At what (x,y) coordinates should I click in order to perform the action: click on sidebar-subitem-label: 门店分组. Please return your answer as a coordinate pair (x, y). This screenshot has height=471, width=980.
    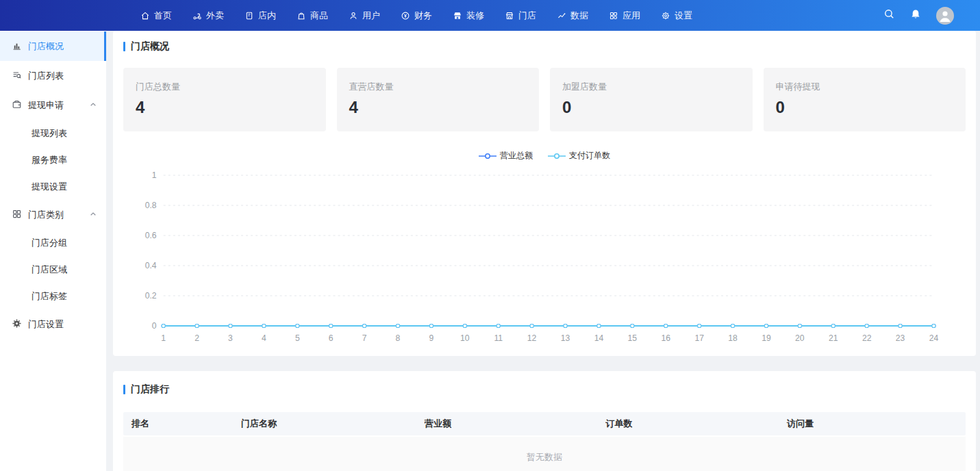
    Looking at the image, I should click on (49, 243).